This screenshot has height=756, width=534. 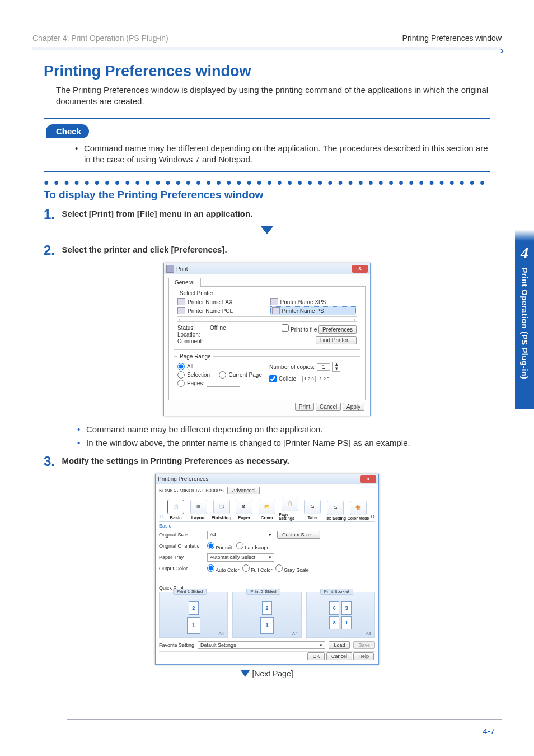 I want to click on tab-label: Color Mode, so click(x=358, y=519).